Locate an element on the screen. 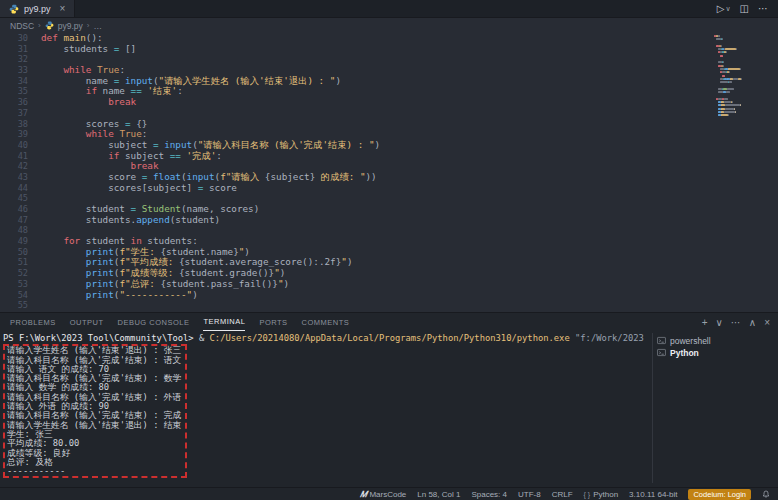  breadcrumb-folder: NDSC is located at coordinates (22, 26).